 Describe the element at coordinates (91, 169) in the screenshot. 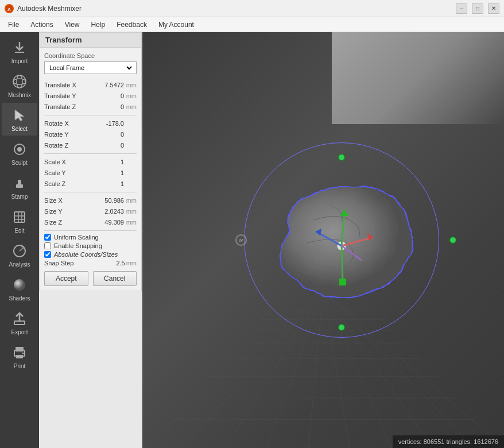

I see `panel-body: Coordinate Space Local Frame World Frame…` at that location.